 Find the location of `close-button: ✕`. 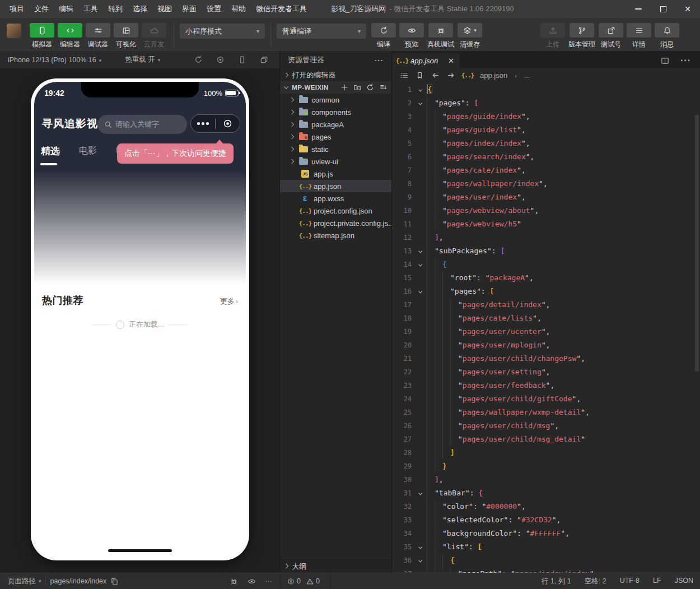

close-button: ✕ is located at coordinates (688, 9).